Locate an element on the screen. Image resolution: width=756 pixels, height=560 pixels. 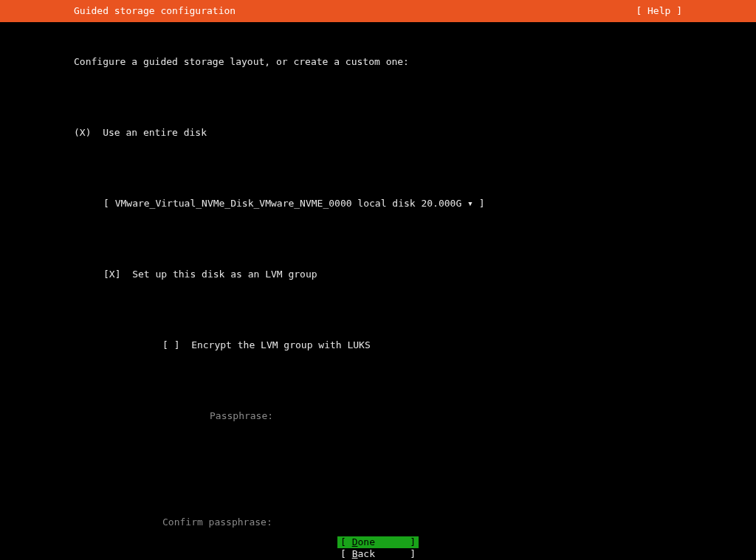
title-bar: Guided storage configuration [ Help ] is located at coordinates (378, 11).